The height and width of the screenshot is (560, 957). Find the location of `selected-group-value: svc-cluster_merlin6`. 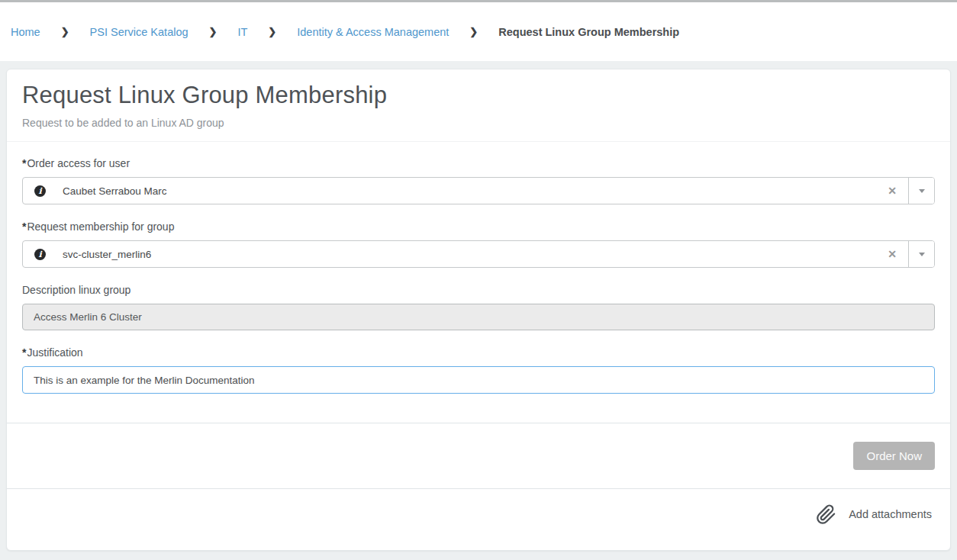

selected-group-value: svc-cluster_merlin6 is located at coordinates (469, 255).